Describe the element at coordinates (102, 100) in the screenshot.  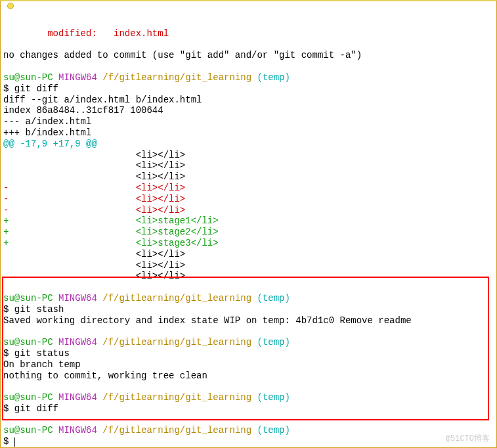
I see `diff-file-hdr: diff --git a/index.html b/index.html` at that location.